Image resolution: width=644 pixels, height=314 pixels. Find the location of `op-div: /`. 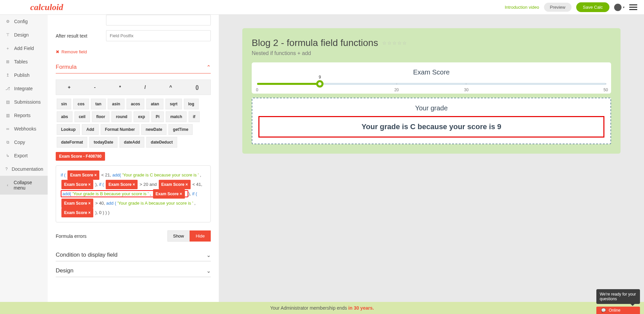

op-div: / is located at coordinates (145, 87).